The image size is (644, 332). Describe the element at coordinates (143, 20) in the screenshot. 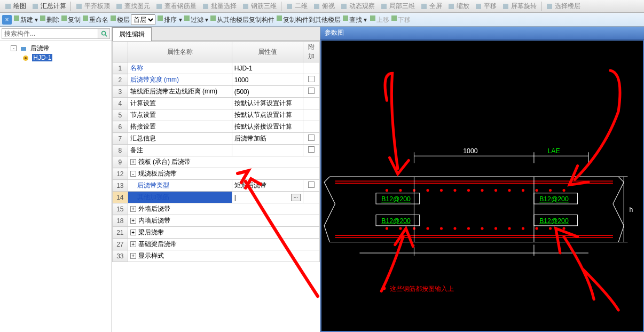

I see `floor-select: 首层` at that location.